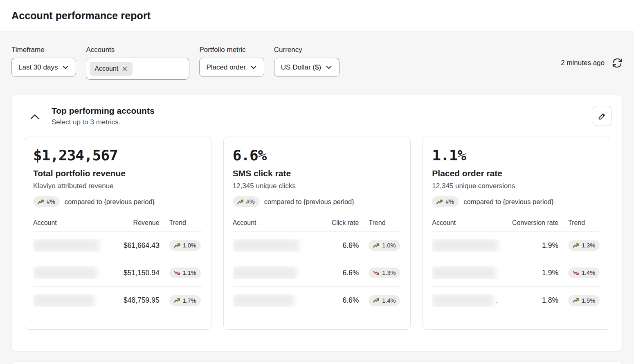  I want to click on chevron-down-icon, so click(65, 67).